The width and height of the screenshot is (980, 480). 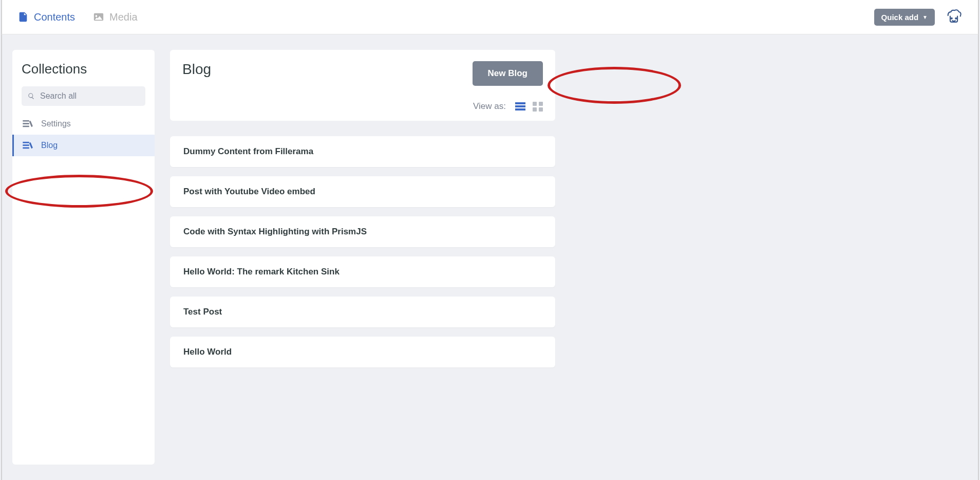 What do you see at coordinates (202, 311) in the screenshot?
I see `entry-title: Test Post` at bounding box center [202, 311].